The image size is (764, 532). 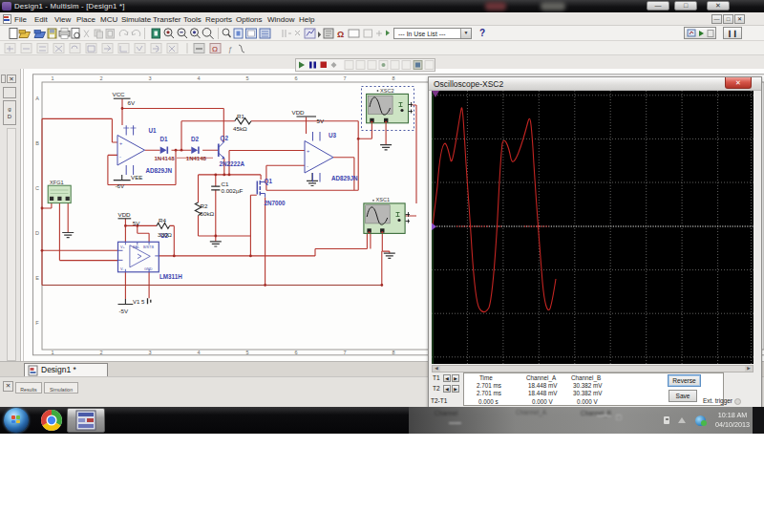 What do you see at coordinates (37, 278) in the screenshot?
I see `svg-text: E` at bounding box center [37, 278].